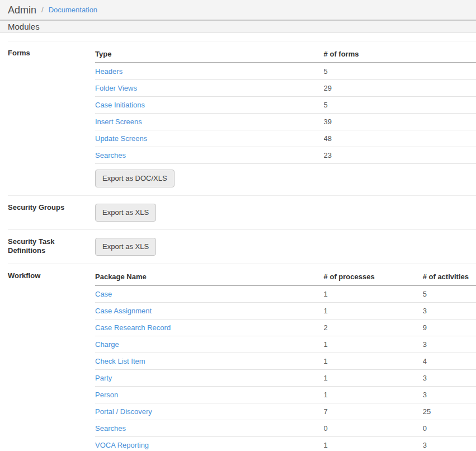 The image size is (476, 451). I want to click on section-security-task-definitions: Security Task Definitions Export as XLS, so click(242, 246).